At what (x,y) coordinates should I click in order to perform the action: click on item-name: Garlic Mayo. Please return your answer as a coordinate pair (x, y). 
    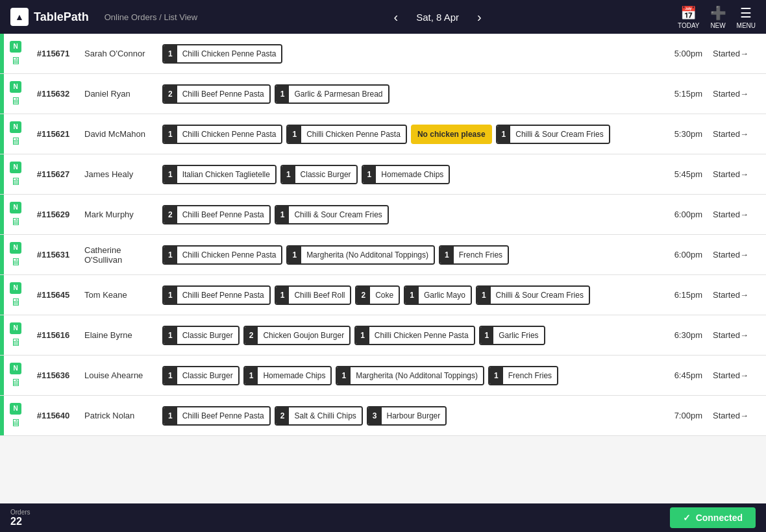
    Looking at the image, I should click on (445, 295).